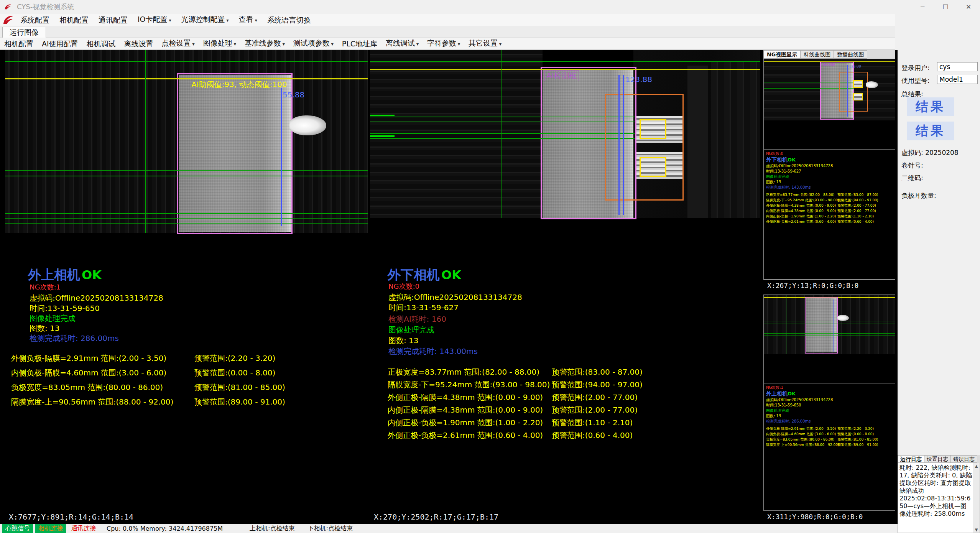 Image resolution: width=980 pixels, height=533 pixels. What do you see at coordinates (572, 385) in the screenshot?
I see `measurement-row: 隔膜宽度-下=95.24mm 范围:(93.00 - 98.00) 预警范围:(…` at bounding box center [572, 385].